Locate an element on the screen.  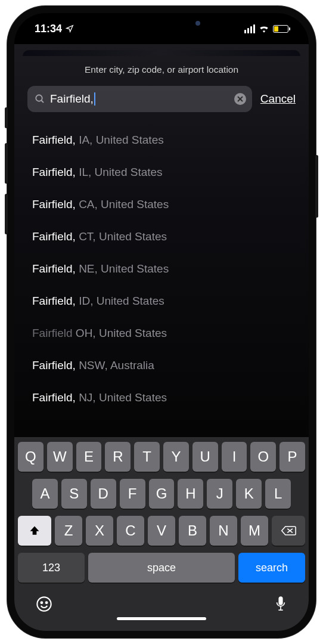
cancel-button: Cancel is located at coordinates (278, 99).